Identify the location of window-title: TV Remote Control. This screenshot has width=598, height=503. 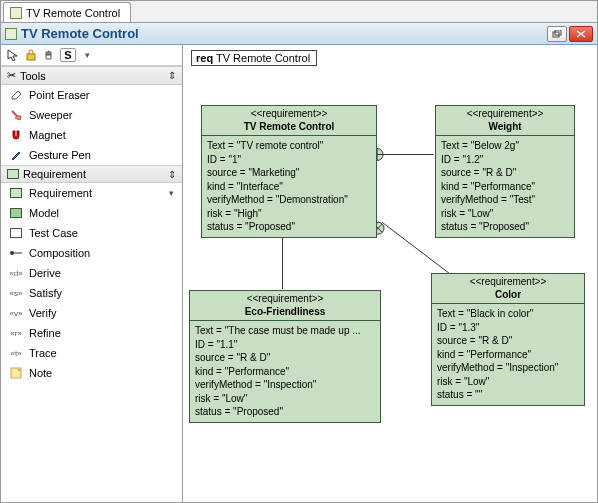
(283, 34).